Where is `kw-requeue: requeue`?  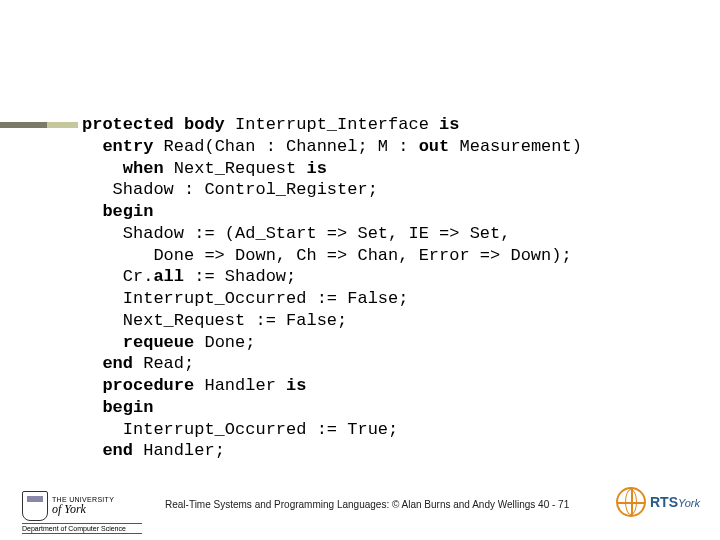 kw-requeue: requeue is located at coordinates (158, 342).